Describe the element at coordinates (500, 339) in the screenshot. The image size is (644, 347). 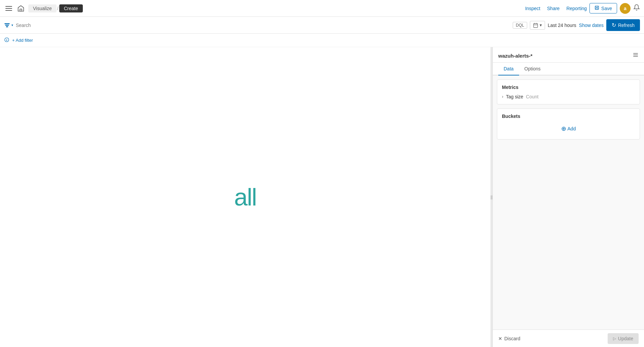
I see `discard-icon: ✕` at that location.